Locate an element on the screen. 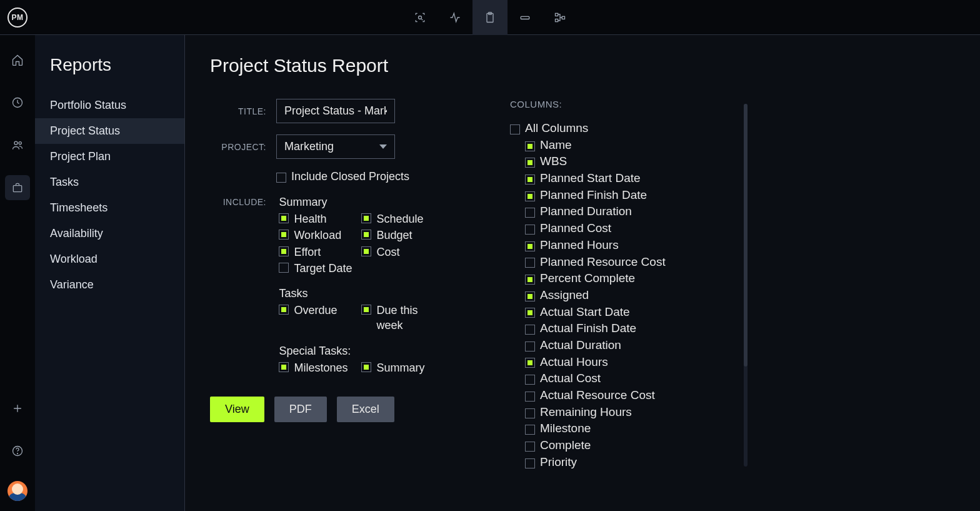 Image resolution: width=980 pixels, height=511 pixels. column-checkbox-actual-hours is located at coordinates (530, 363).